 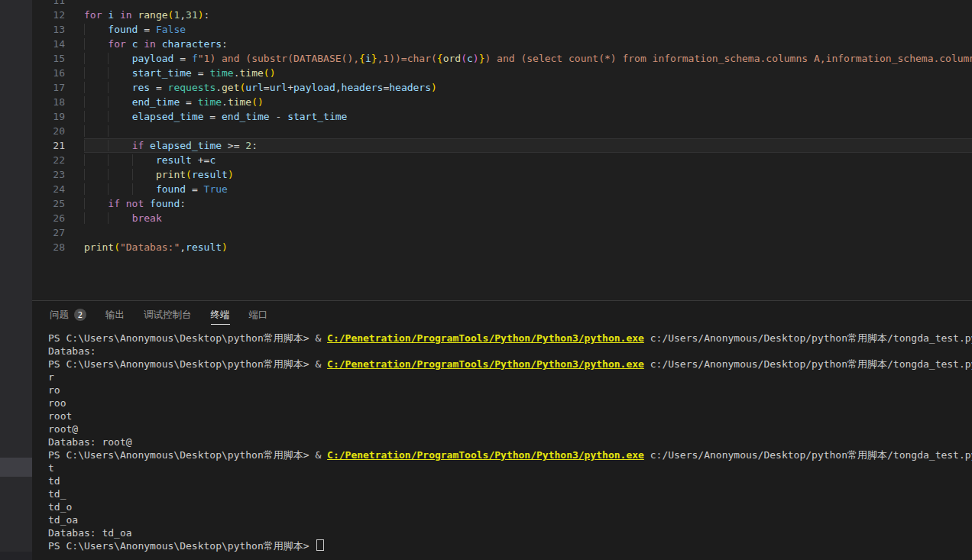 I want to click on code-line-content: res = requests.get(url=url+payload,heade…, so click(x=528, y=87).